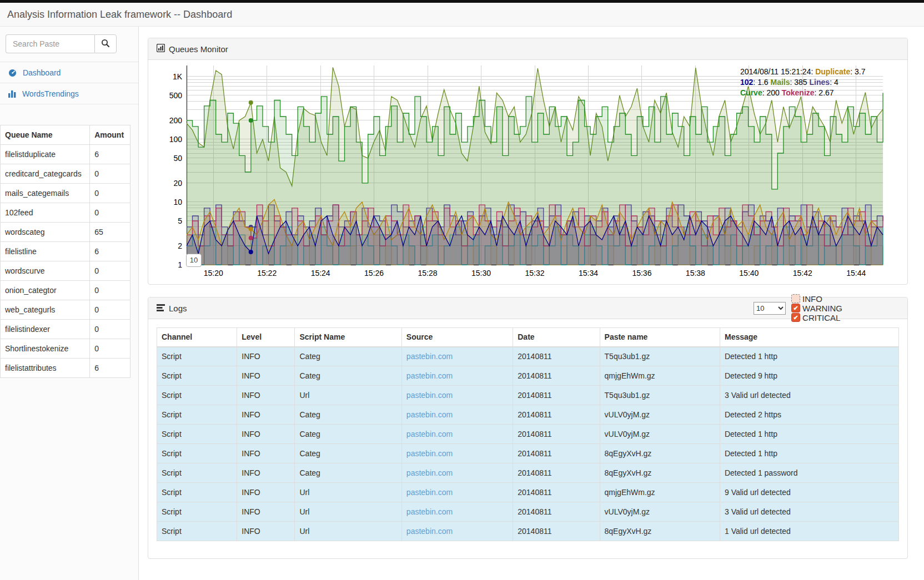  What do you see at coordinates (817, 309) in the screenshot?
I see `filter-warning: ✔WARNING` at bounding box center [817, 309].